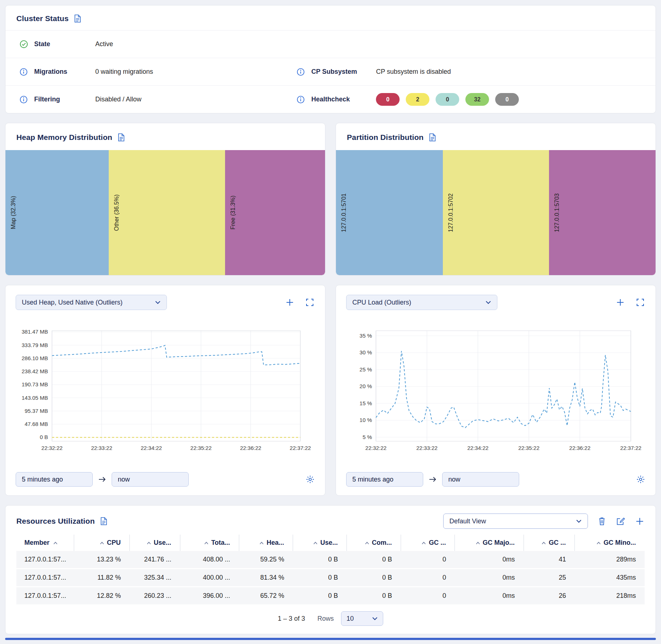 This screenshot has width=661, height=644. What do you see at coordinates (102, 543) in the screenshot?
I see `column-header: CPU` at bounding box center [102, 543].